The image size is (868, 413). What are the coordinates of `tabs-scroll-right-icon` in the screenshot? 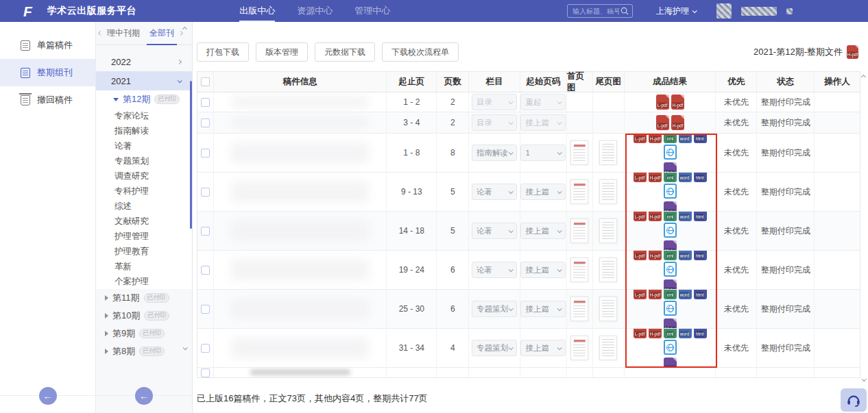 It's located at (181, 33).